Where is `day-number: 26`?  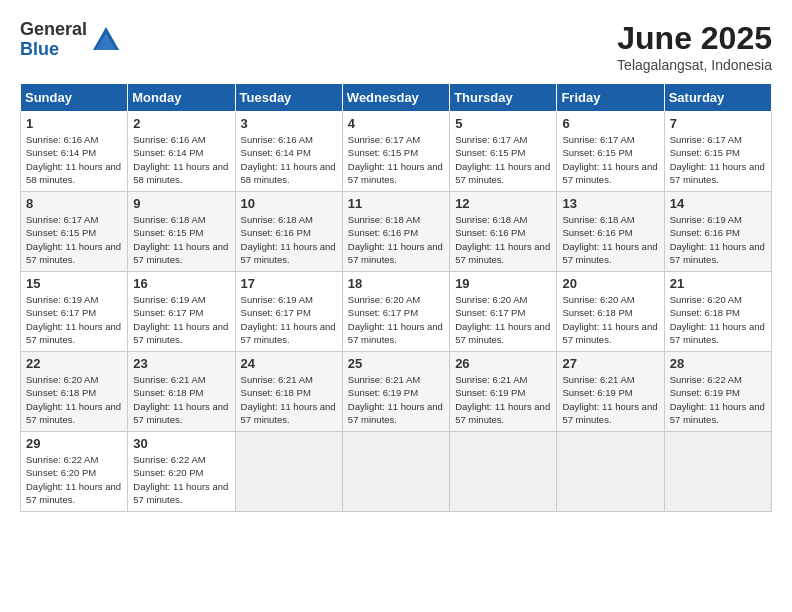 day-number: 26 is located at coordinates (503, 364).